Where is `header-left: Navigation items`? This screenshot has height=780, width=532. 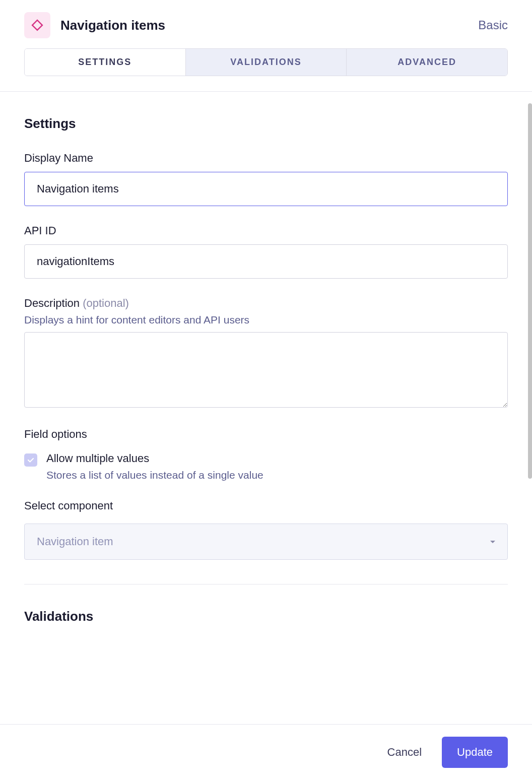 header-left: Navigation items is located at coordinates (95, 25).